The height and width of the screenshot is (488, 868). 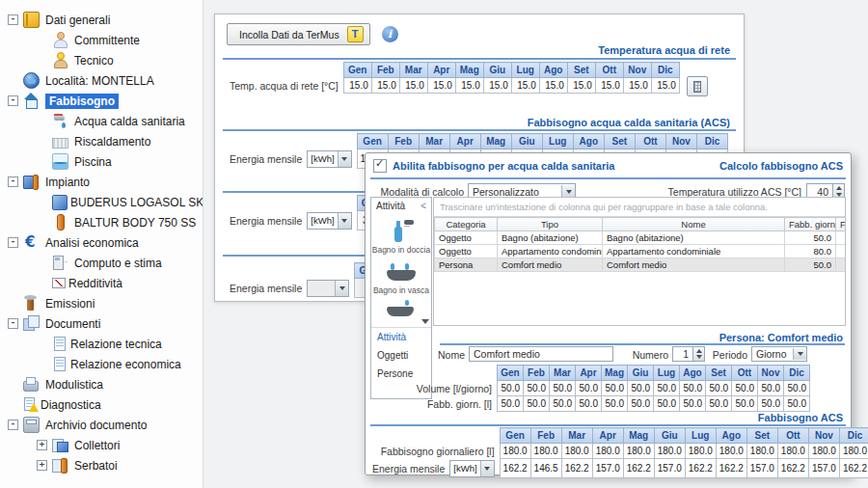 What do you see at coordinates (101, 405) in the screenshot?
I see `tree-item-diagnostica: Diagnostica` at bounding box center [101, 405].